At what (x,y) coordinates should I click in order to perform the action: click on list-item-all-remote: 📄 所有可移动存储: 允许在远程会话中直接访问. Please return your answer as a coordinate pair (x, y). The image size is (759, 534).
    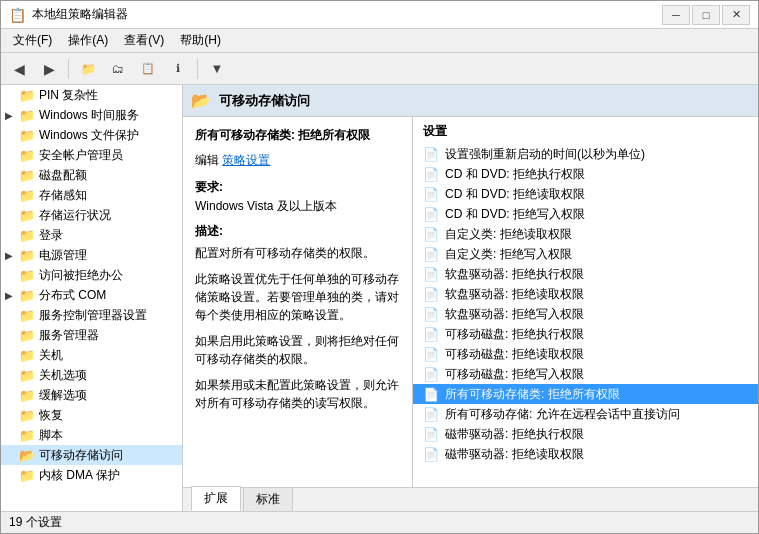
    Looking at the image, I should click on (586, 414).